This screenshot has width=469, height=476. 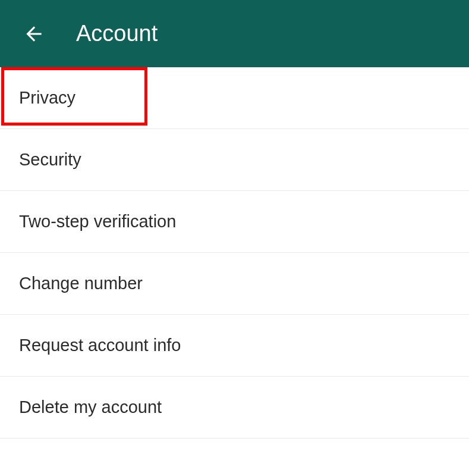 What do you see at coordinates (234, 222) in the screenshot?
I see `menu-item-two-step-verification: Two-step verification` at bounding box center [234, 222].